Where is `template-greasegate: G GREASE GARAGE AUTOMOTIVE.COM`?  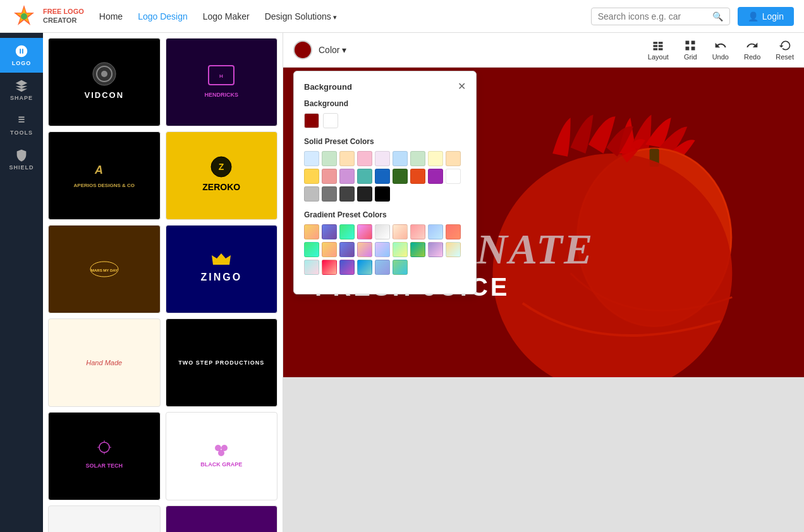 template-greasegate: G GREASE GARAGE AUTOMOTIVE.COM is located at coordinates (104, 519).